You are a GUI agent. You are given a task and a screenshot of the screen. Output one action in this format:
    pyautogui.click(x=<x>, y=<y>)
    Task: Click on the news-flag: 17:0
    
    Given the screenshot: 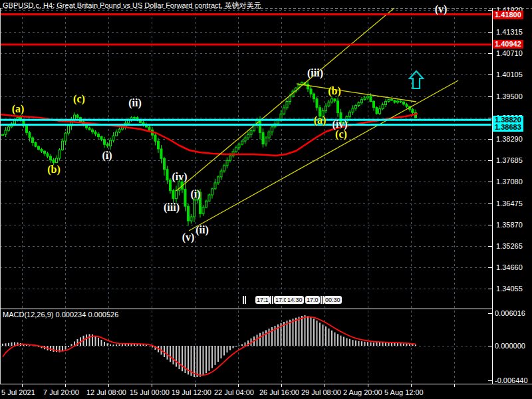 What is the action you would take?
    pyautogui.click(x=313, y=300)
    